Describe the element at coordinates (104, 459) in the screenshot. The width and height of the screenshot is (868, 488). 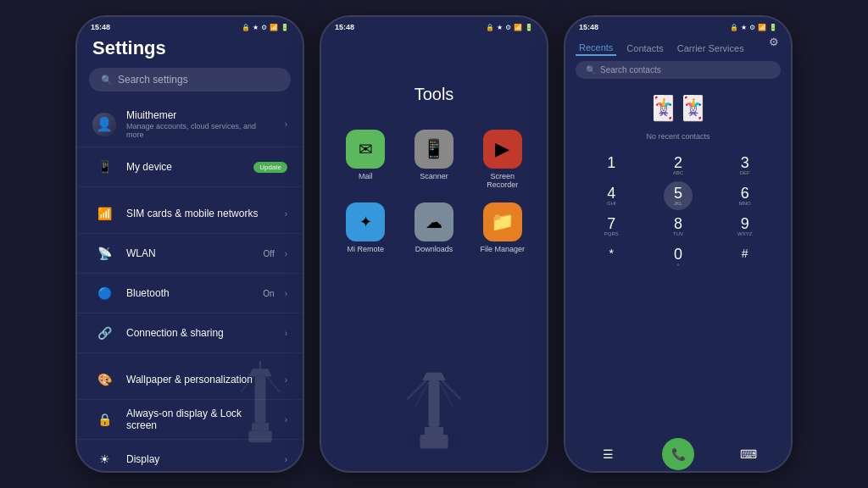
I see `display-icon: ☀` at that location.